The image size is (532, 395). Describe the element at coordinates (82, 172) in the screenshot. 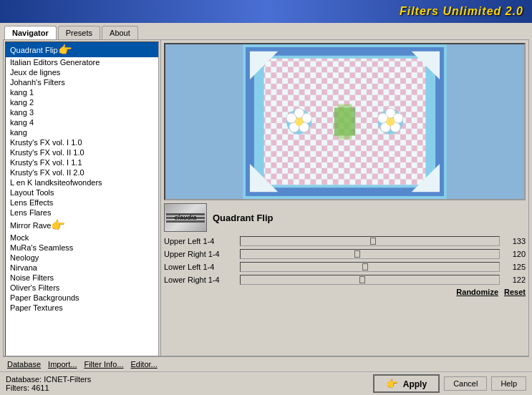

I see `list-item: Krusty's FX vol. II 2.0` at that location.